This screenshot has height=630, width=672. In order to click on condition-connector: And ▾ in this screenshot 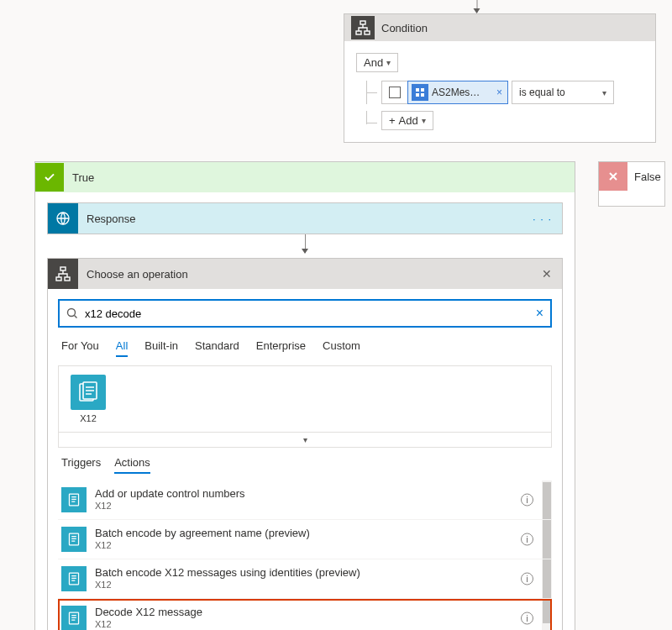, I will do `click(377, 62)`.